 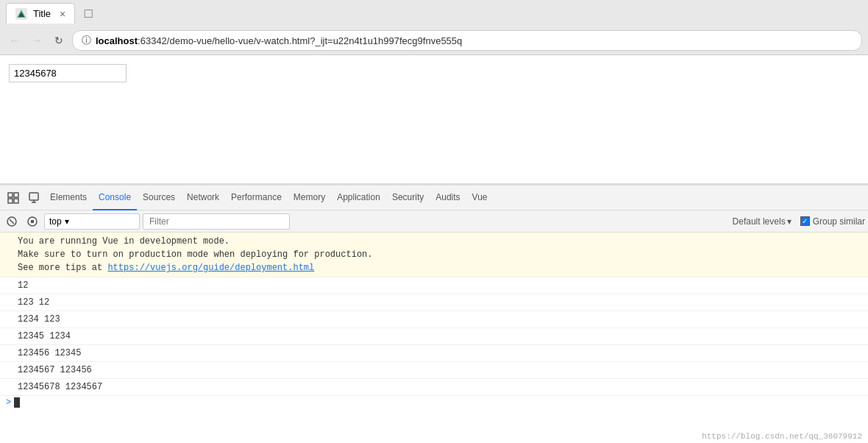 What do you see at coordinates (434, 222) in the screenshot?
I see `console-toolbar: top ▾ Default levels ▾ ✓ Group similar` at bounding box center [434, 222].